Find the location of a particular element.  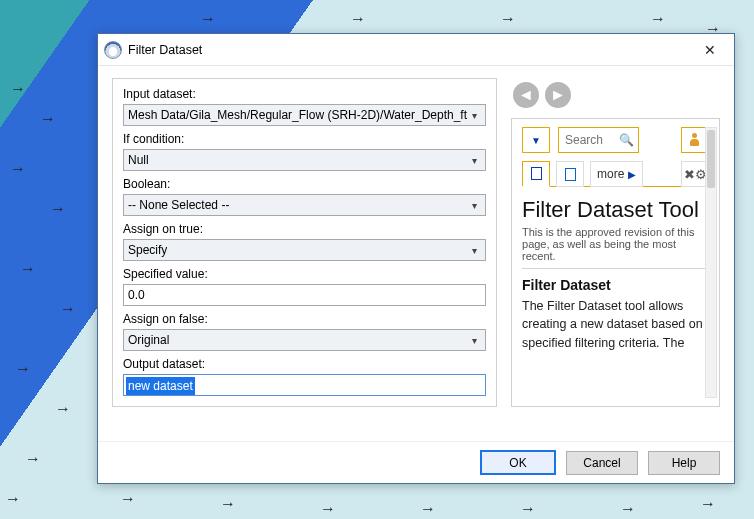

search-box: 🔍 is located at coordinates (598, 140).